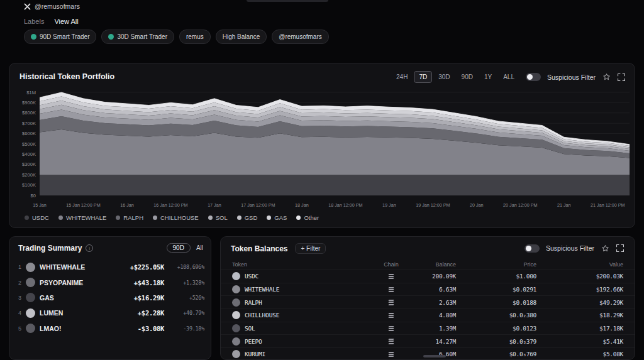  I want to click on range-button-all: ALL, so click(509, 77).